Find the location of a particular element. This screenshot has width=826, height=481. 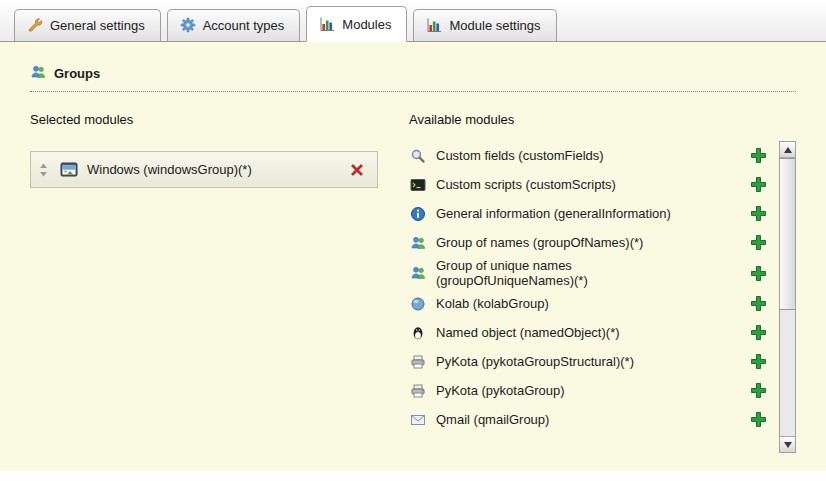

tab-modules: Modules is located at coordinates (356, 24).